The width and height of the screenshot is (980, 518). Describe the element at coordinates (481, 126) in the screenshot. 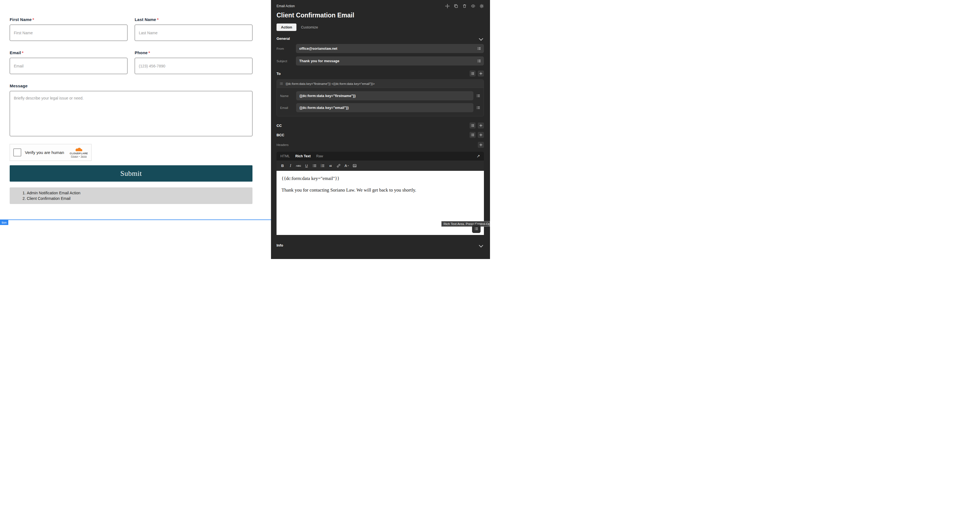

I see `add-cc-button` at that location.